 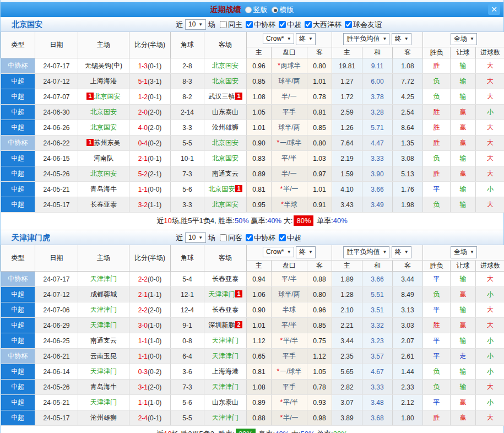 I want to click on corner-cell: 5-6, so click(x=187, y=190).